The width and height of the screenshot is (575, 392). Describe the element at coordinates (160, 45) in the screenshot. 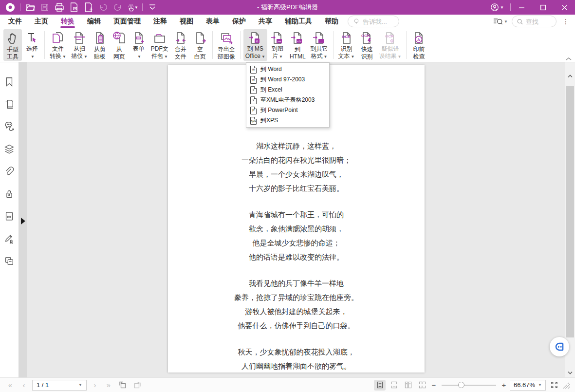

I see `pdf-portfolio-button: PDF文 件包▼` at that location.